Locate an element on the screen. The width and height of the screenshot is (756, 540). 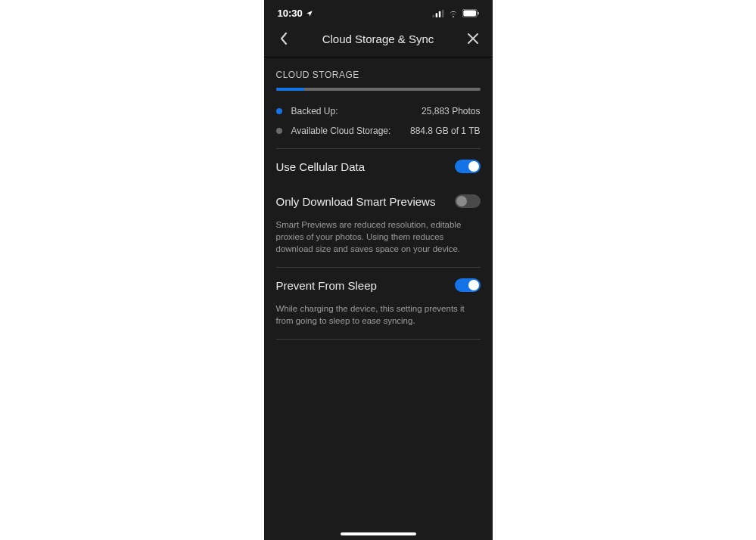
location-icon is located at coordinates (310, 14).